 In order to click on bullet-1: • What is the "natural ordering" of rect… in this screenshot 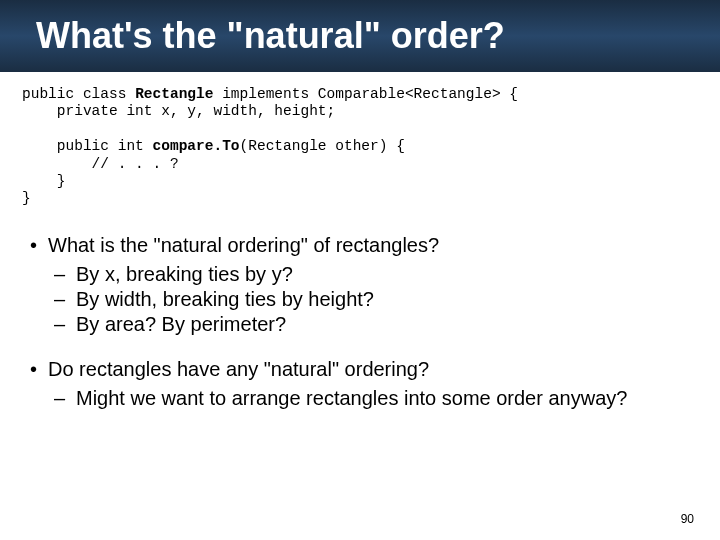, I will do `click(364, 246)`.